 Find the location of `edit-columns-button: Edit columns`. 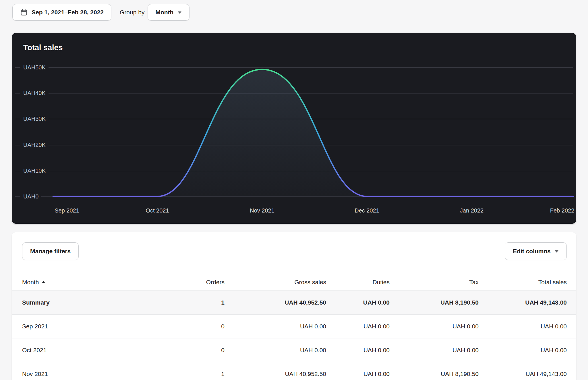

edit-columns-button: Edit columns is located at coordinates (536, 251).